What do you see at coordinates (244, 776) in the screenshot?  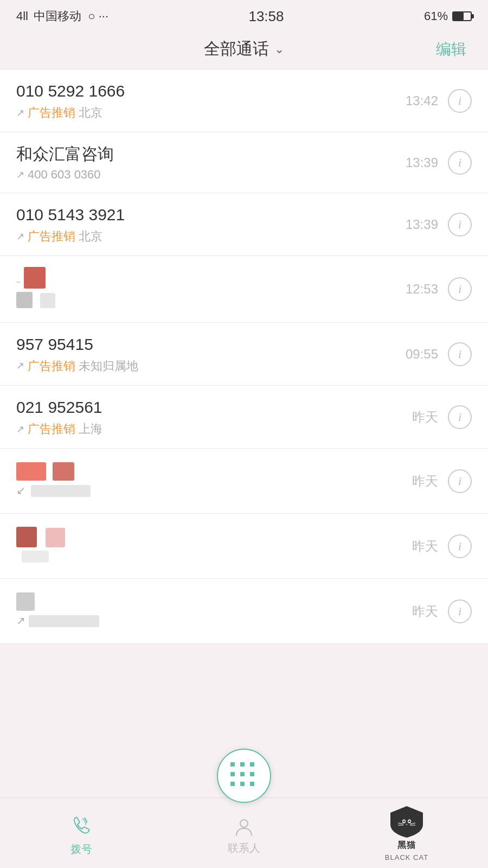 I see `dialpad-icon` at bounding box center [244, 776].